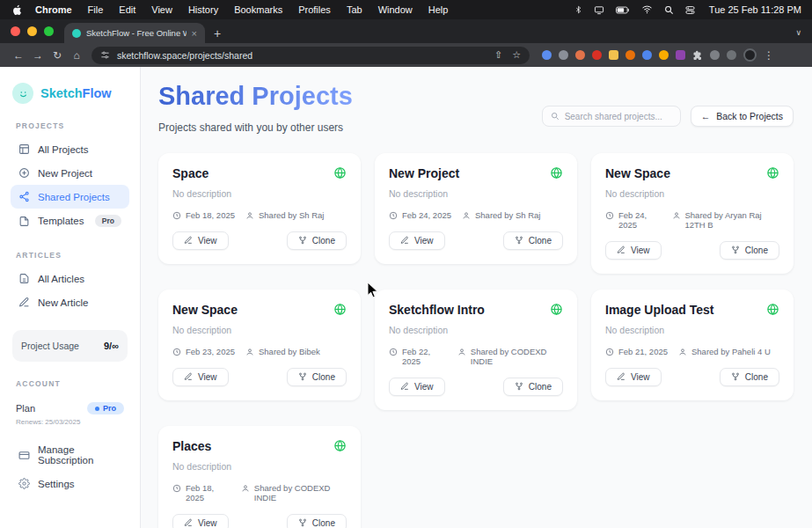 This screenshot has width=812, height=528. What do you see at coordinates (799, 33) in the screenshot?
I see `tab-search-chevron-icon: ∨` at bounding box center [799, 33].